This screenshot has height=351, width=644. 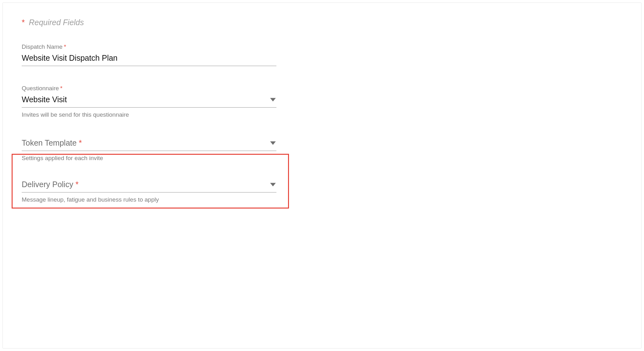 What do you see at coordinates (50, 184) in the screenshot?
I see `delivery-policy-placeholder: Delivery Policy *` at bounding box center [50, 184].